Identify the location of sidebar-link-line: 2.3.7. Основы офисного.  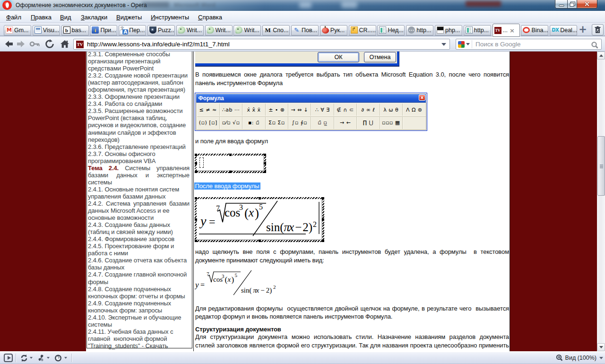
(139, 154).